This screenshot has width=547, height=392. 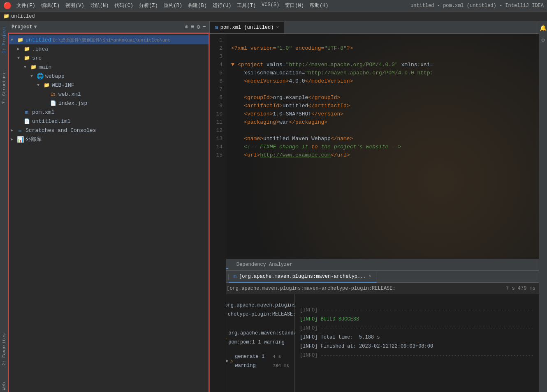 What do you see at coordinates (53, 103) in the screenshot?
I see `file-icon-indexjsp: 📄` at bounding box center [53, 103].